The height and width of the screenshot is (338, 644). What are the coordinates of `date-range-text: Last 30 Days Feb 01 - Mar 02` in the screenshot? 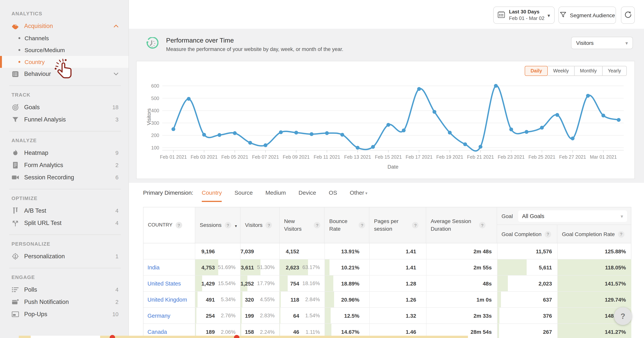 It's located at (527, 15).